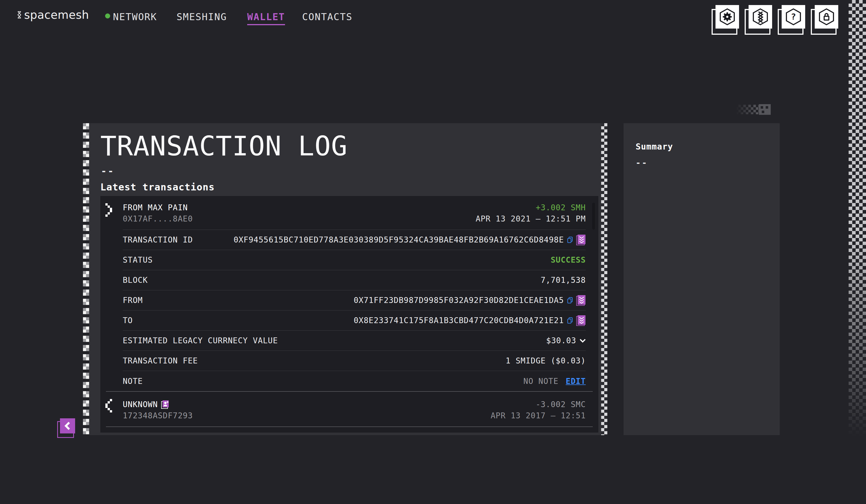 This screenshot has height=504, width=866. What do you see at coordinates (593, 216) in the screenshot?
I see `list-scrollbar-thumb` at bounding box center [593, 216].